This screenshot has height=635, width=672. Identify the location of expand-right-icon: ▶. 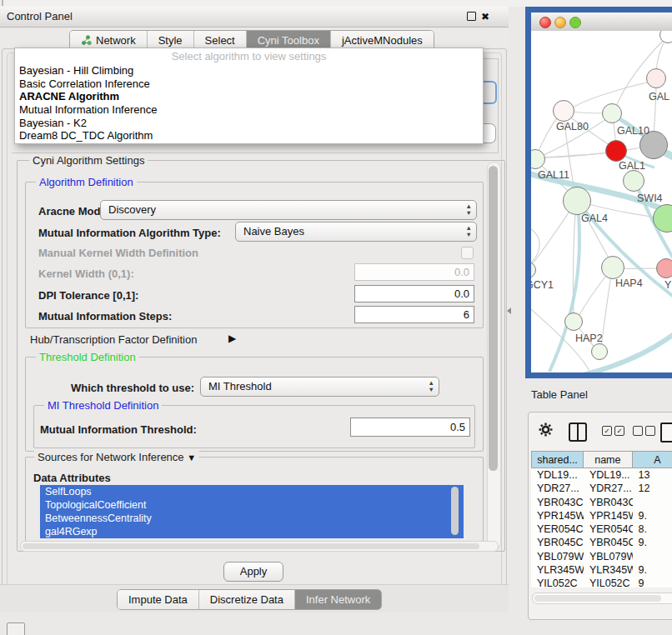
(232, 338).